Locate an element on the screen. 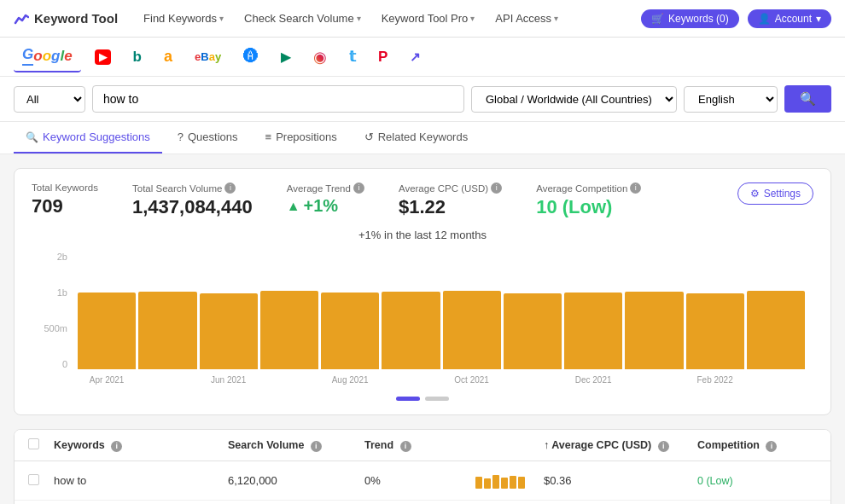  questions-icon: ? is located at coordinates (181, 136).